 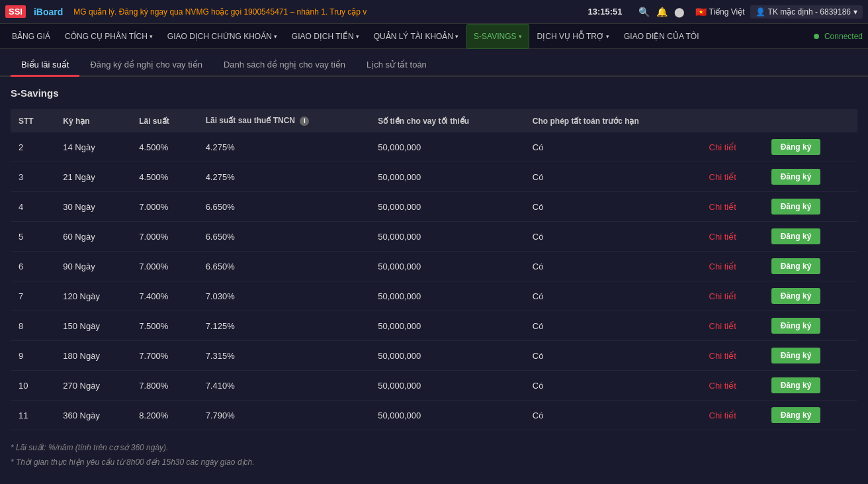 I want to click on tab-label-lich-su: Lịch sử tất toán, so click(x=397, y=65).